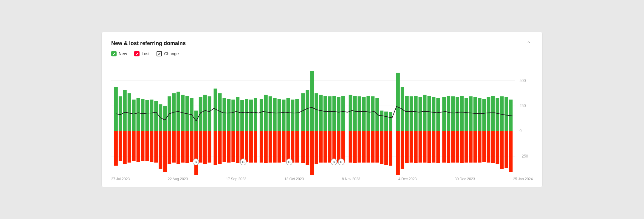 Image resolution: width=644 pixels, height=219 pixels. What do you see at coordinates (114, 54) in the screenshot?
I see `checkmark-icon` at bounding box center [114, 54].